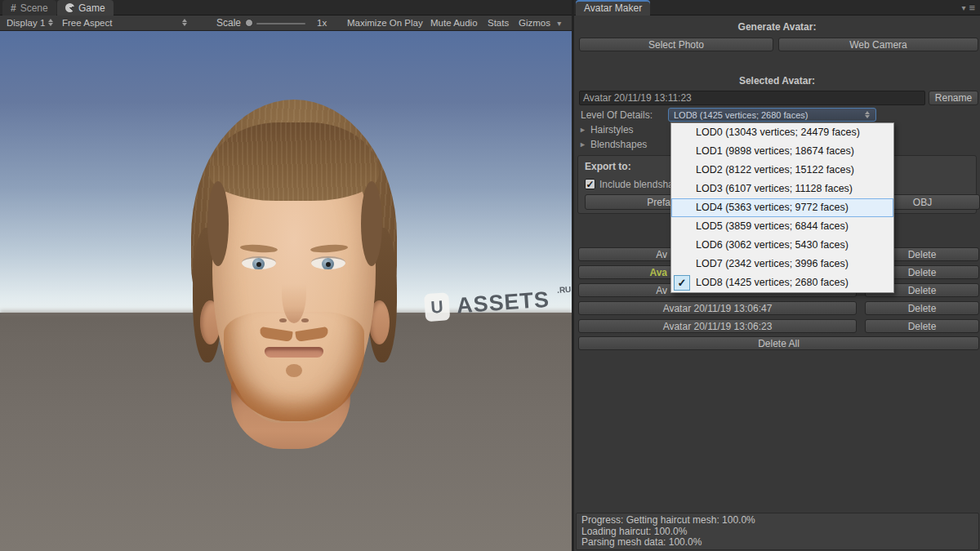 The width and height of the screenshot is (980, 551). I want to click on avatar-hairline, so click(294, 162).